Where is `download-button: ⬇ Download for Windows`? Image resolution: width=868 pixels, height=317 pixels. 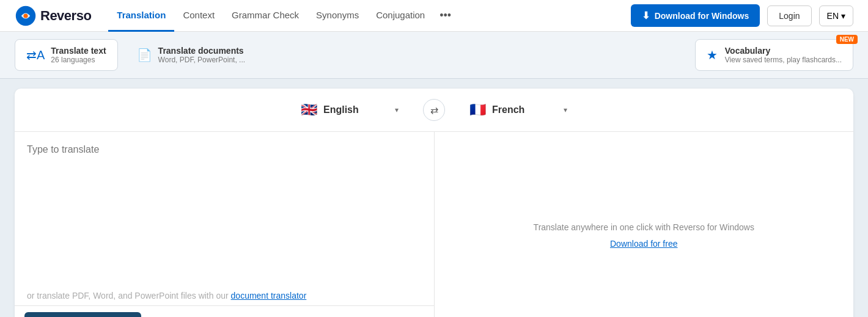
download-button: ⬇ Download for Windows is located at coordinates (696, 16).